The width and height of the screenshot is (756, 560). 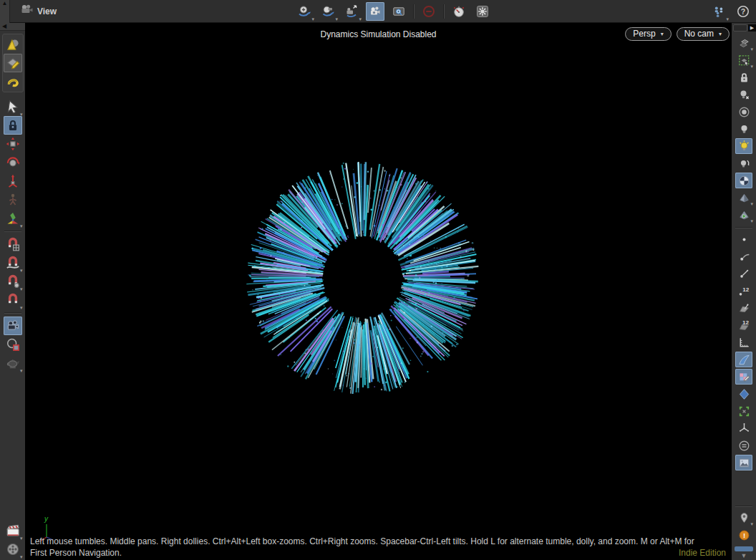 What do you see at coordinates (745, 163) in the screenshot?
I see `bulbarrows-icon` at bounding box center [745, 163].